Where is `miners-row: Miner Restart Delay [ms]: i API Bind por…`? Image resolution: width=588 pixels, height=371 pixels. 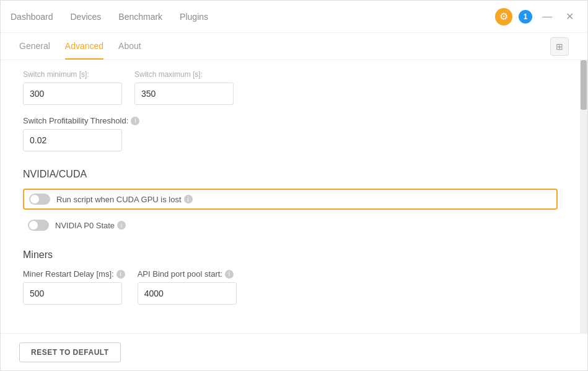
miners-row: Miner Restart Delay [ms]: i API Bind por… is located at coordinates (290, 287).